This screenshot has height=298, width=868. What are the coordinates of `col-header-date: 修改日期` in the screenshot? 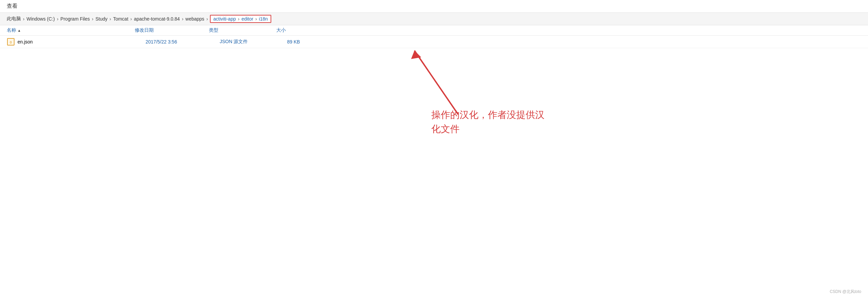 It's located at (172, 30).